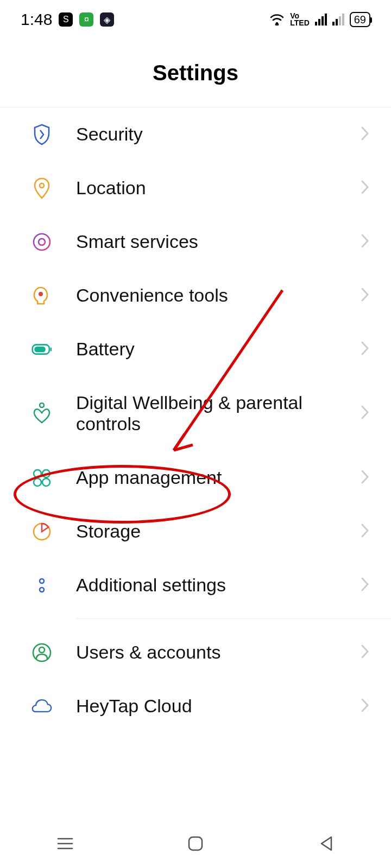 This screenshot has height=868, width=391. Describe the element at coordinates (195, 652) in the screenshot. I see `settings-item-users-accounts: Users & accounts` at that location.